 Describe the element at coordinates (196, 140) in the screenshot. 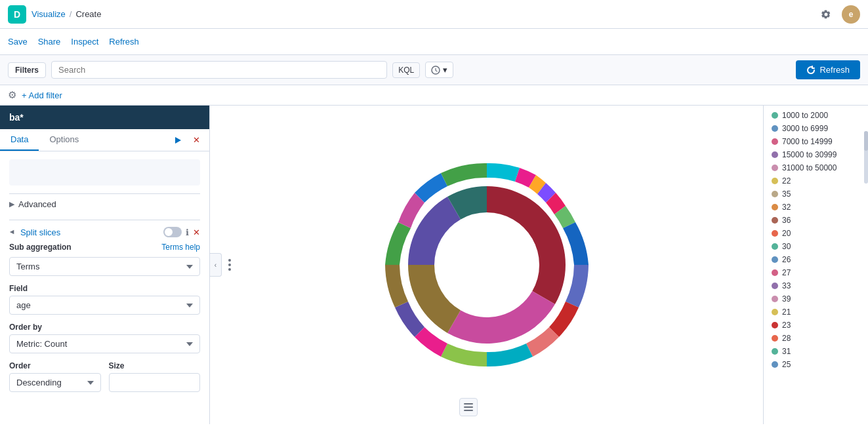

I see `close-sidebar-button: ✕` at that location.